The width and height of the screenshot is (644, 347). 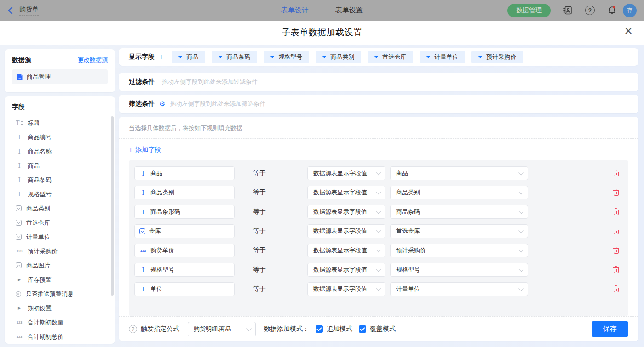 What do you see at coordinates (63, 165) in the screenshot?
I see `field-item: 商品` at bounding box center [63, 165].